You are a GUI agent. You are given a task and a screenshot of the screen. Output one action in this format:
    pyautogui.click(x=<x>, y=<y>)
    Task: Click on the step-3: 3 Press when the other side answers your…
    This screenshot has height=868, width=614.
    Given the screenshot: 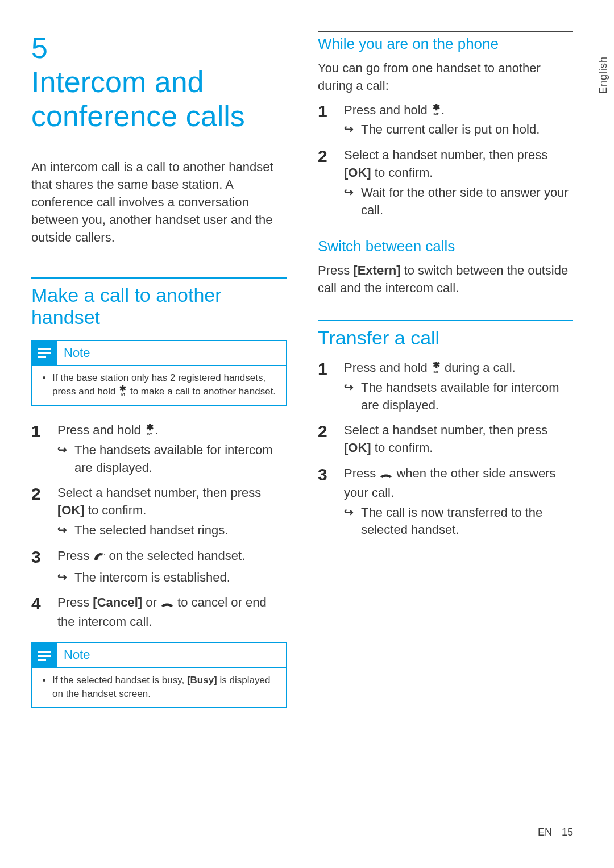 What is the action you would take?
    pyautogui.click(x=446, y=502)
    